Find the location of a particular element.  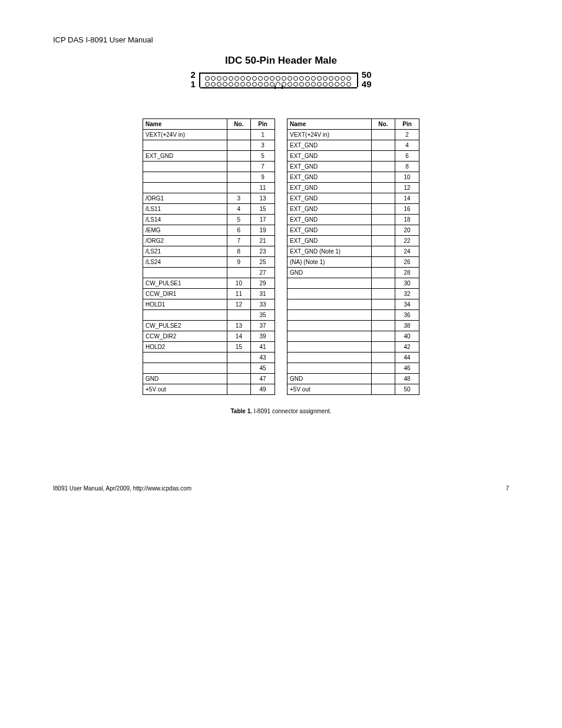

connector-title: IDC 50-Pin Header Male is located at coordinates (281, 61).